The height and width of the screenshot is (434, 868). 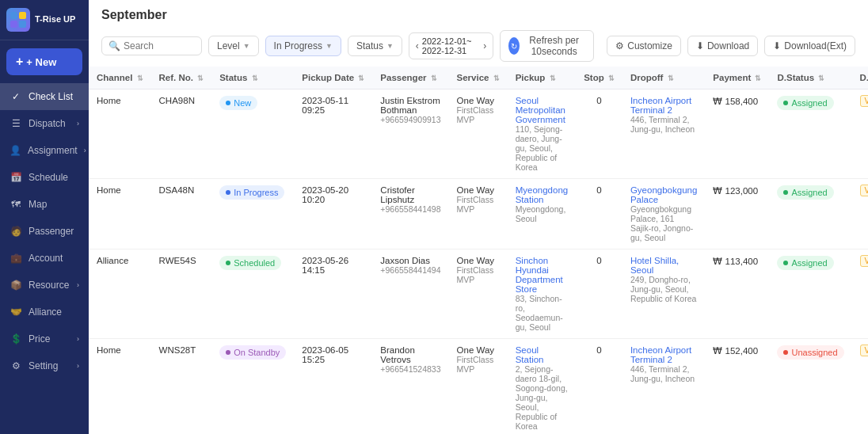 What do you see at coordinates (644, 46) in the screenshot?
I see `customize-button: ⚙ Customize` at bounding box center [644, 46].